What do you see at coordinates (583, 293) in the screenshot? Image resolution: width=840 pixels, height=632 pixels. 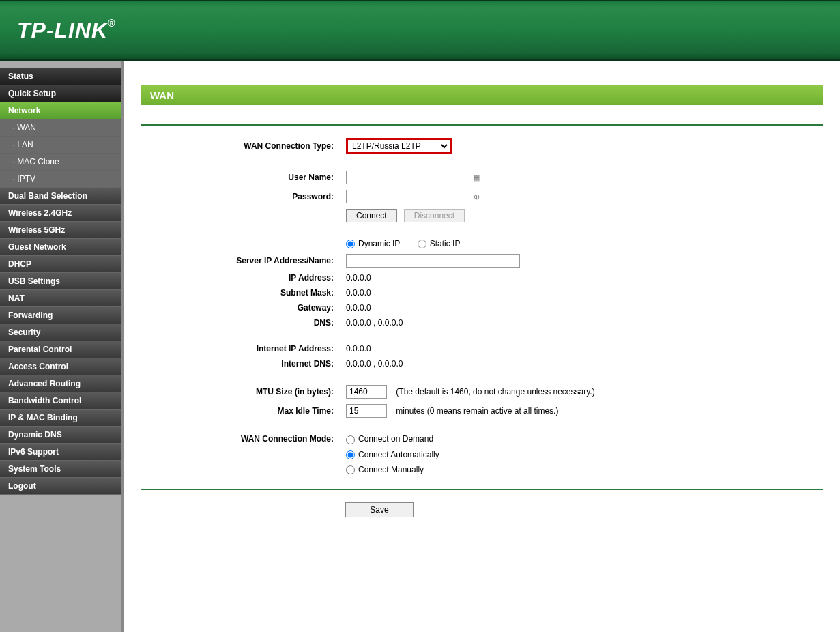 I see `value-subnet: 0.0.0.0` at bounding box center [583, 293].